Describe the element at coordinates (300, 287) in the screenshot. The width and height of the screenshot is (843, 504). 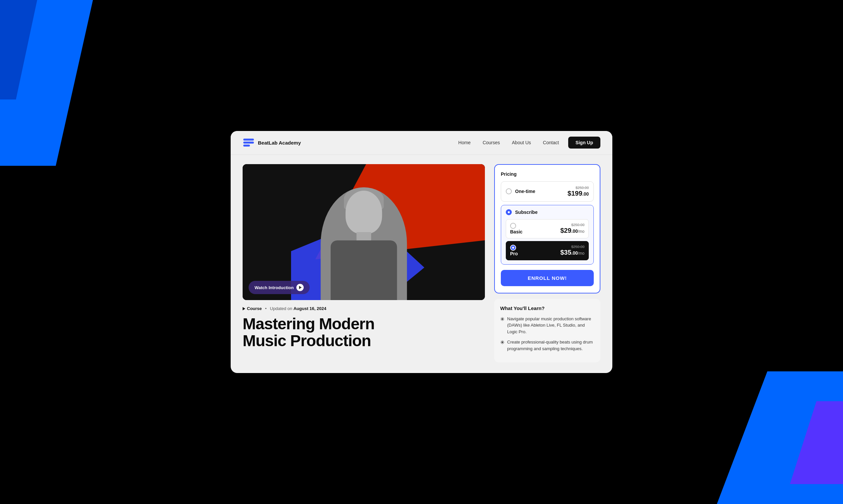
I see `play-triangle` at that location.